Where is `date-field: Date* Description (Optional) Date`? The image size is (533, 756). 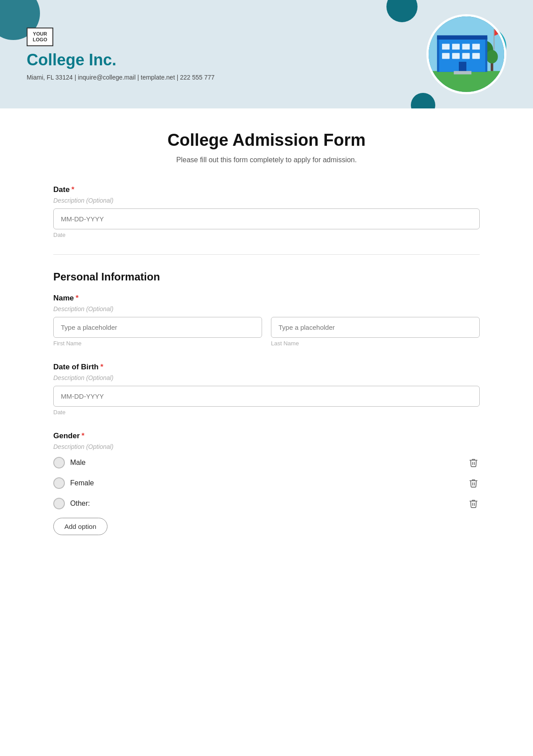
date-field: Date* Description (Optional) Date is located at coordinates (266, 212).